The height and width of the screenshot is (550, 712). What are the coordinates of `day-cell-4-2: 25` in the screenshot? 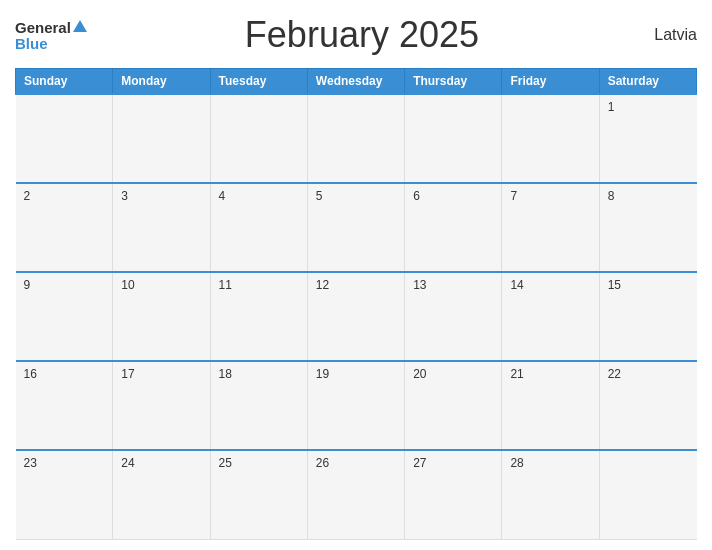 It's located at (258, 494).